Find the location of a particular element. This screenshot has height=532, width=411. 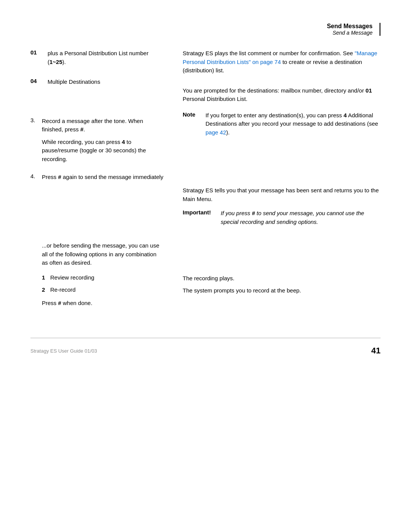

key-04-text: Multiple Destinations is located at coordinates (106, 82).